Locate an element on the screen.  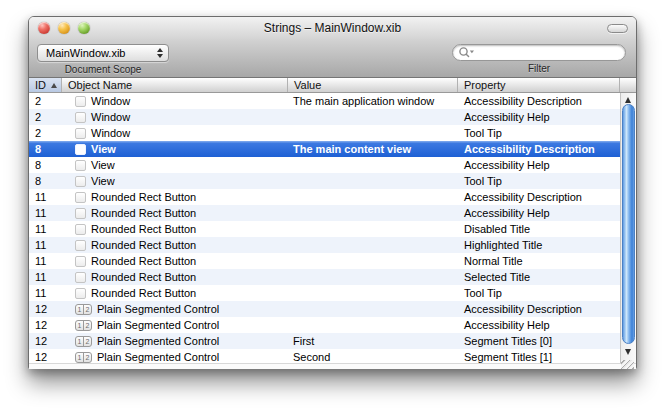
table-row: 8 View The main content view Accessibili… is located at coordinates (324, 149).